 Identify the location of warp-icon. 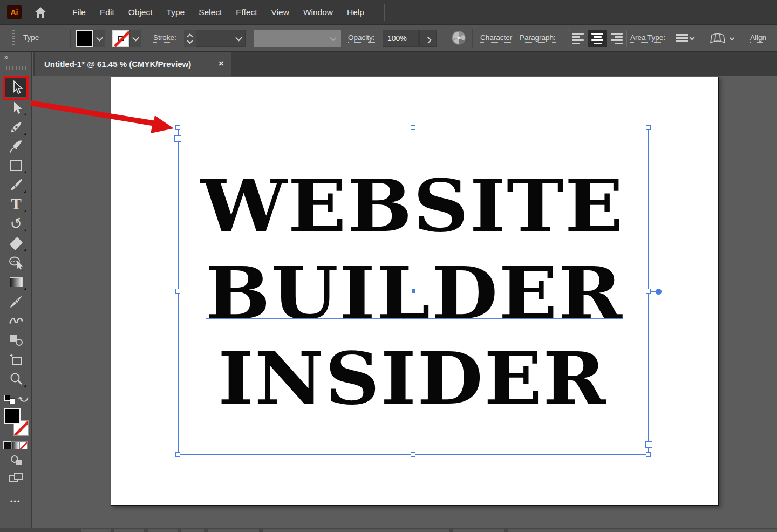
(718, 39).